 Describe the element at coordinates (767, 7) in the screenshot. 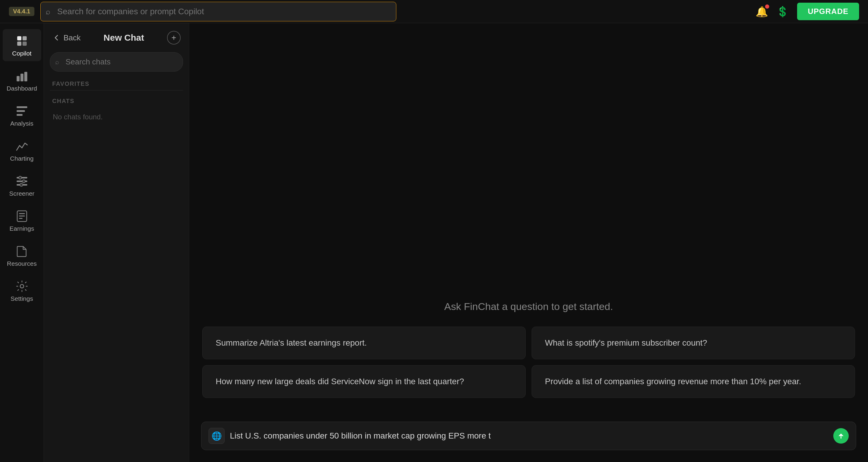

I see `notification-dot` at that location.